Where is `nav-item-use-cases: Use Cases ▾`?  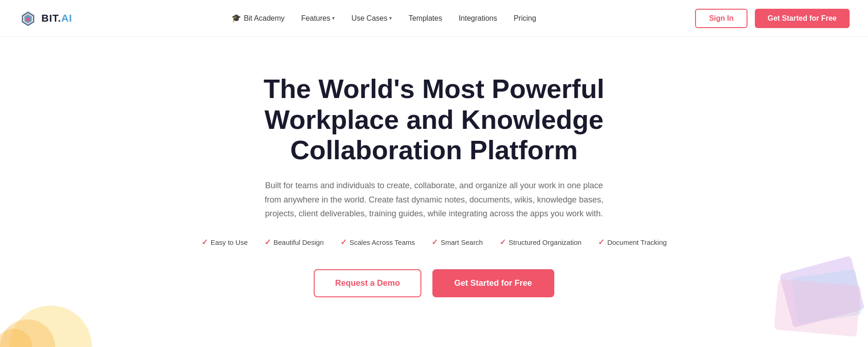
nav-item-use-cases: Use Cases ▾ is located at coordinates (372, 18).